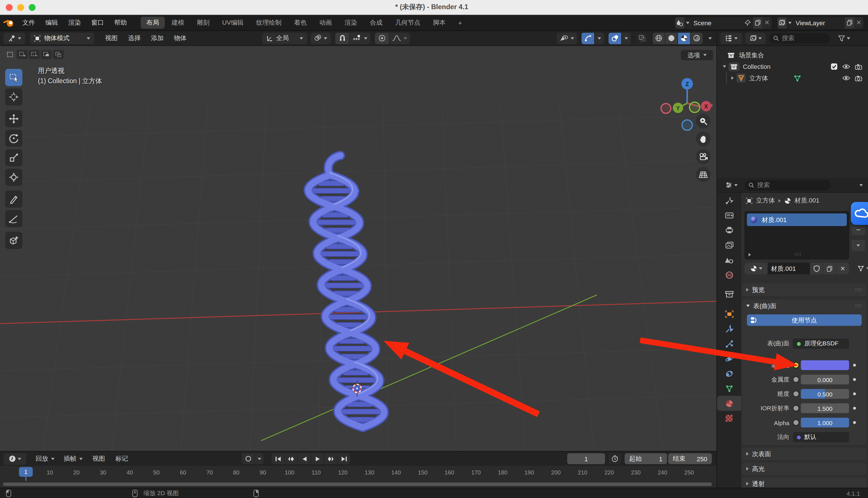 The image size is (868, 498). I want to click on viewlayer-browse-icon, so click(782, 23).